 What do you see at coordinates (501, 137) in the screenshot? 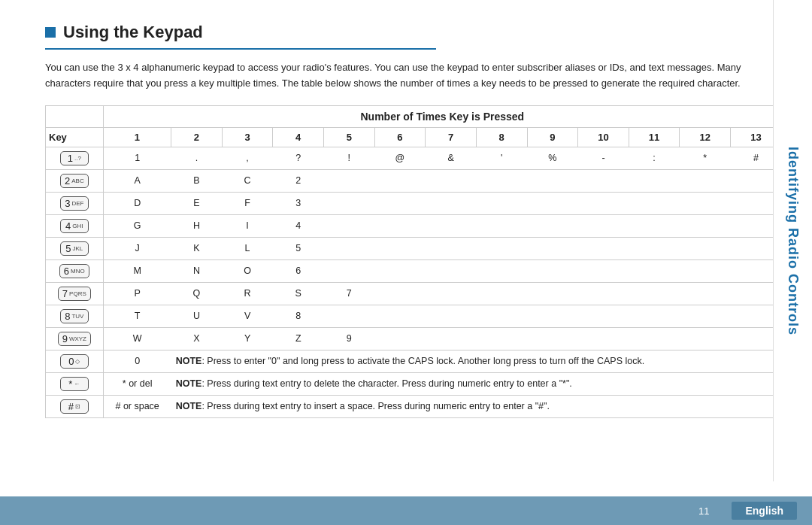
I see `col-header-8: 8` at bounding box center [501, 137].